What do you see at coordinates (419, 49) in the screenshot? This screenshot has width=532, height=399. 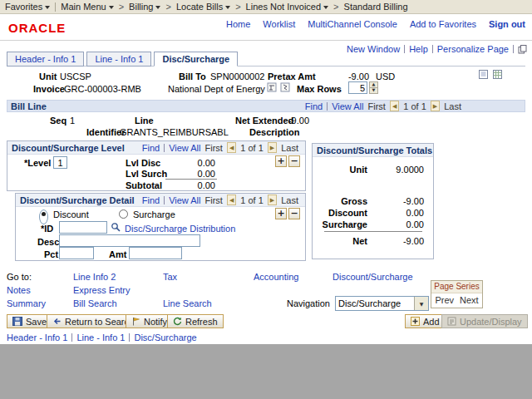 I see `help-link: Help` at bounding box center [419, 49].